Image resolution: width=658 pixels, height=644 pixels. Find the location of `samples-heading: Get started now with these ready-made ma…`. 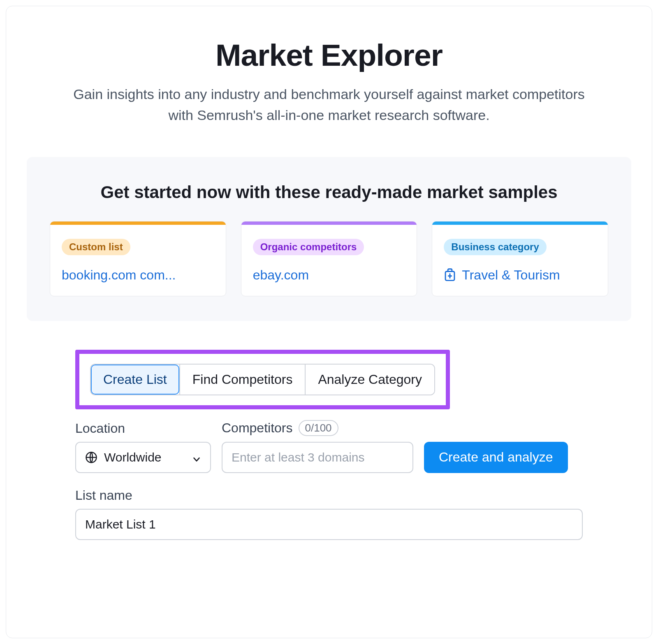

samples-heading: Get started now with these ready-made ma… is located at coordinates (329, 192).